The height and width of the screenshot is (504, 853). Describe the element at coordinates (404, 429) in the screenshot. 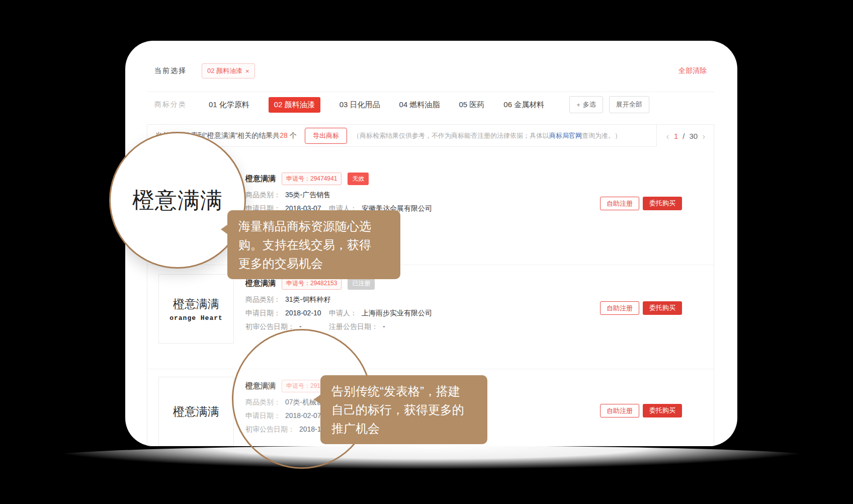

I see `tooltip-line: 推广机会` at that location.